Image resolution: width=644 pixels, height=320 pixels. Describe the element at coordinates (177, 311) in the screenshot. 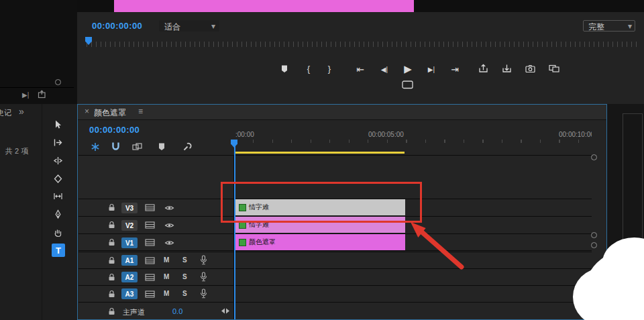

I see `master-gain-value: 0.0` at that location.